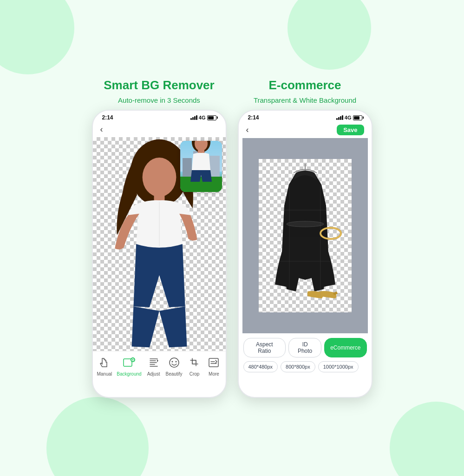 Image resolution: width=464 pixels, height=476 pixels. Describe the element at coordinates (174, 366) in the screenshot. I see `tool-beautify: Beautify` at that location.